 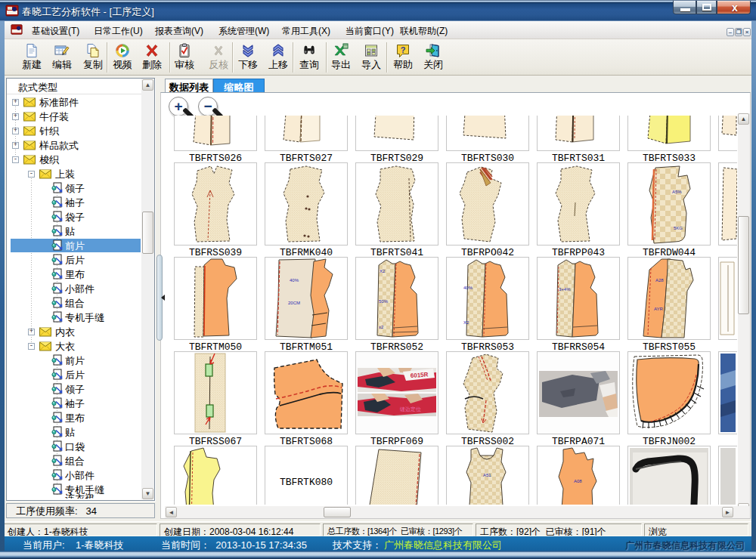 I want to click on svg-text: 缝边定位, so click(x=411, y=409).